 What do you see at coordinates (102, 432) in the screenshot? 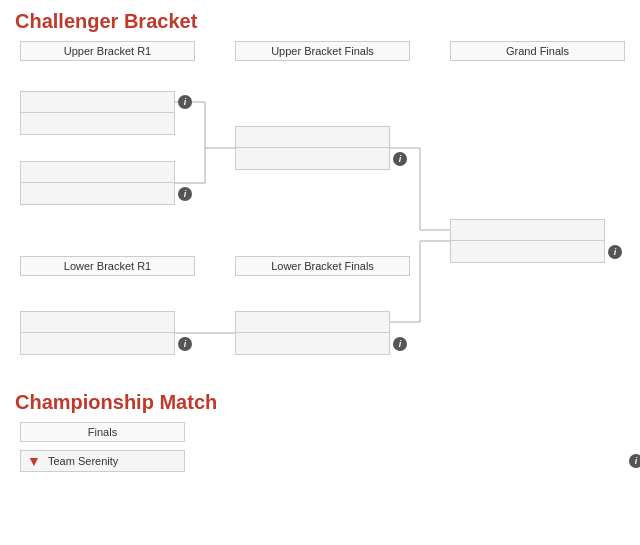
I see `championship-label-box: Finals` at bounding box center [102, 432].